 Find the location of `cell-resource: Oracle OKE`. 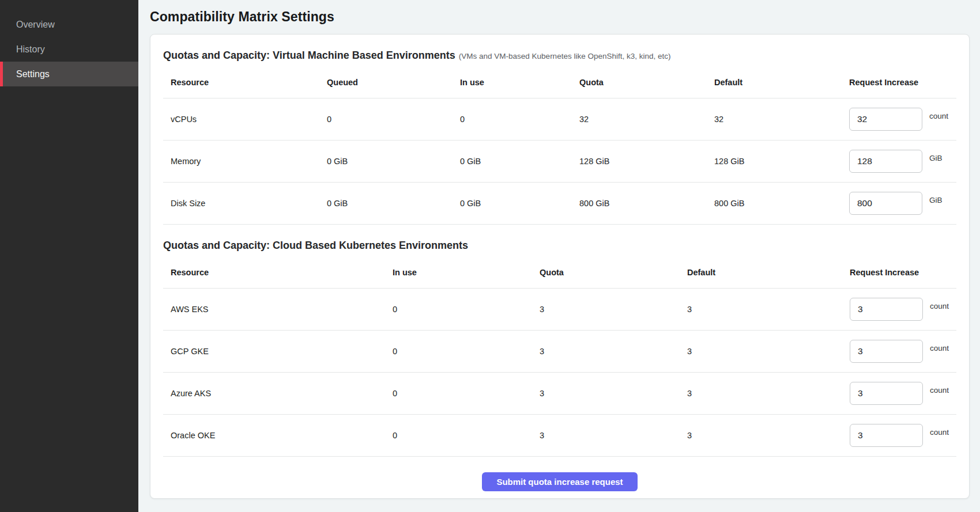

cell-resource: Oracle OKE is located at coordinates (278, 435).